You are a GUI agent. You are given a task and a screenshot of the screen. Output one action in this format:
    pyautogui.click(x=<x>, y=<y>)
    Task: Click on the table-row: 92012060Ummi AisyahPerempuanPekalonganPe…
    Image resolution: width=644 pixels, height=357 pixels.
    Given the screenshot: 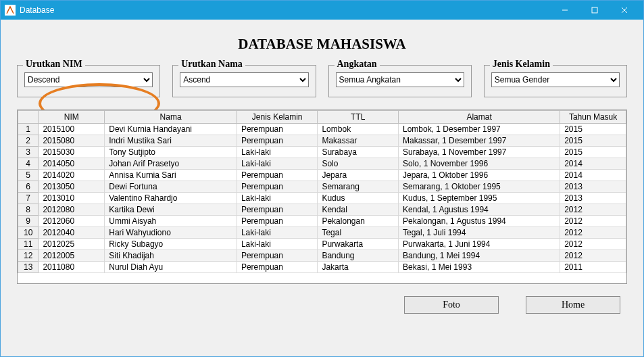 What is the action you would take?
    pyautogui.click(x=322, y=222)
    